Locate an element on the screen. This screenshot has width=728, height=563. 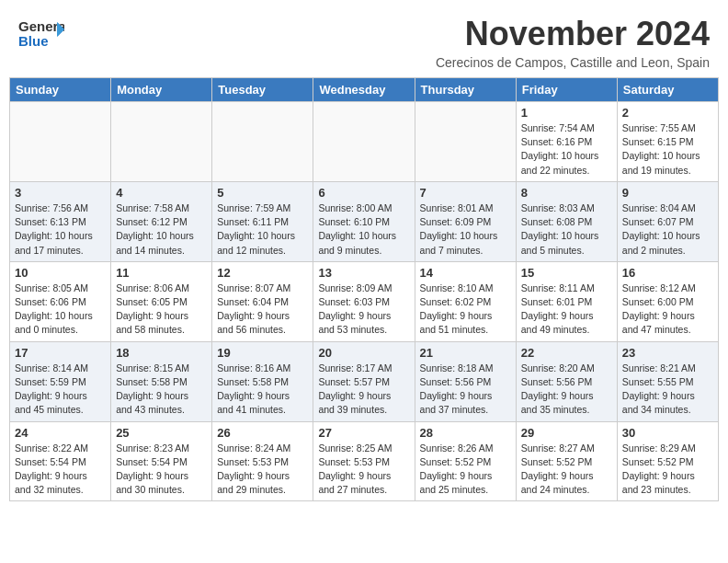
calendar-cell: 23Sunrise: 8:21 AM Sunset: 5:55 PM Dayli… is located at coordinates (667, 381).